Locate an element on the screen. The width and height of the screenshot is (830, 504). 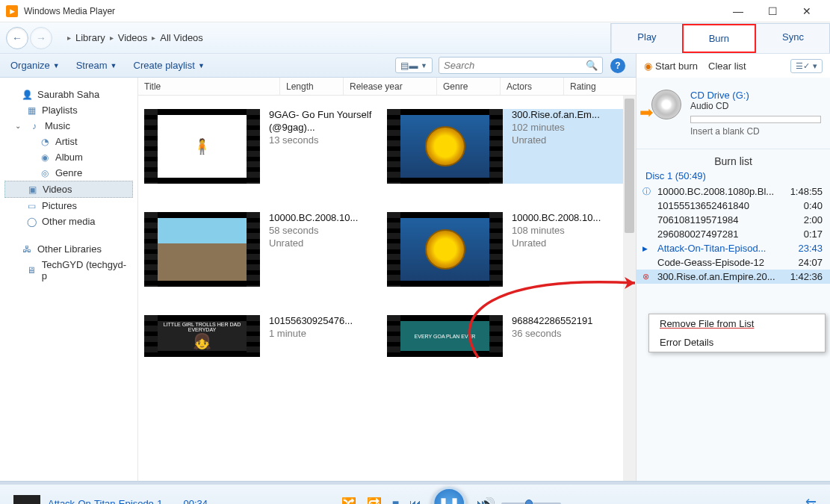
maximize-button is located at coordinates (772, 11).